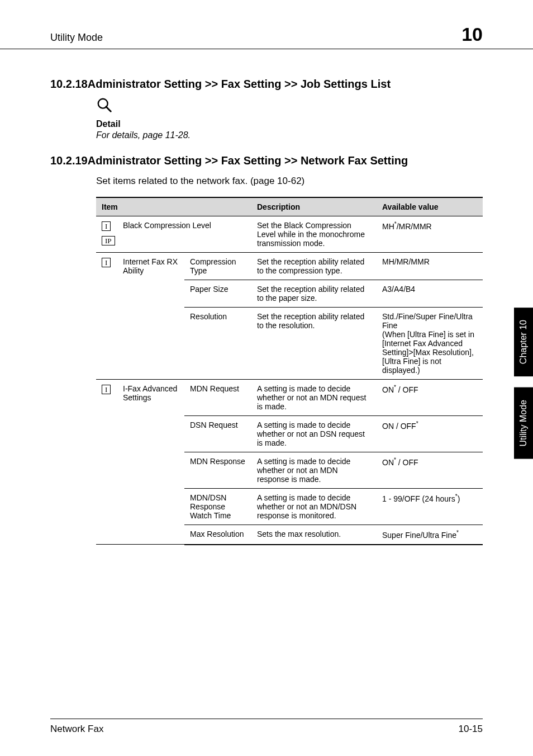  What do you see at coordinates (430, 343) in the screenshot?
I see `cell-value: Std./Fine/Super Fine/Ultra Fine (When [U…` at bounding box center [430, 343].